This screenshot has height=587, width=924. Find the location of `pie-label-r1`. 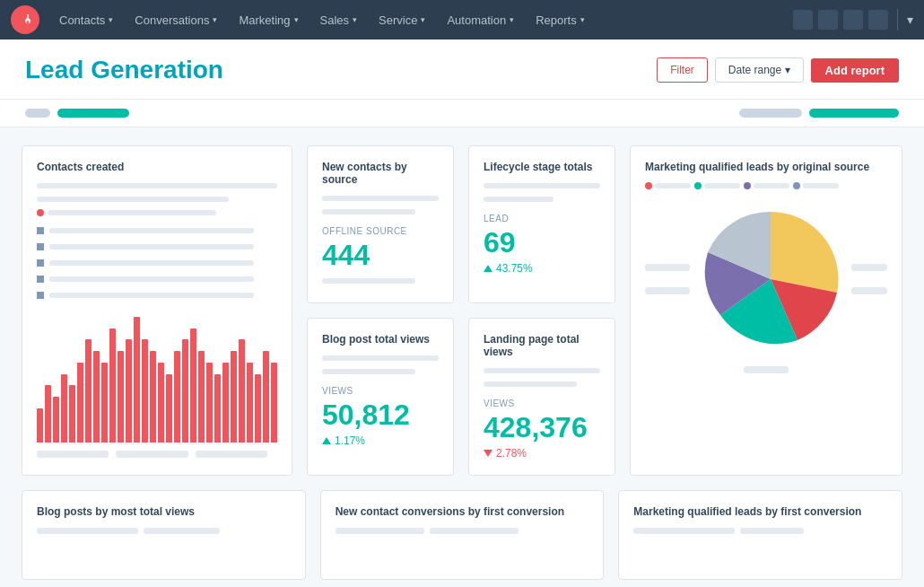

pie-label-r1 is located at coordinates (869, 267).